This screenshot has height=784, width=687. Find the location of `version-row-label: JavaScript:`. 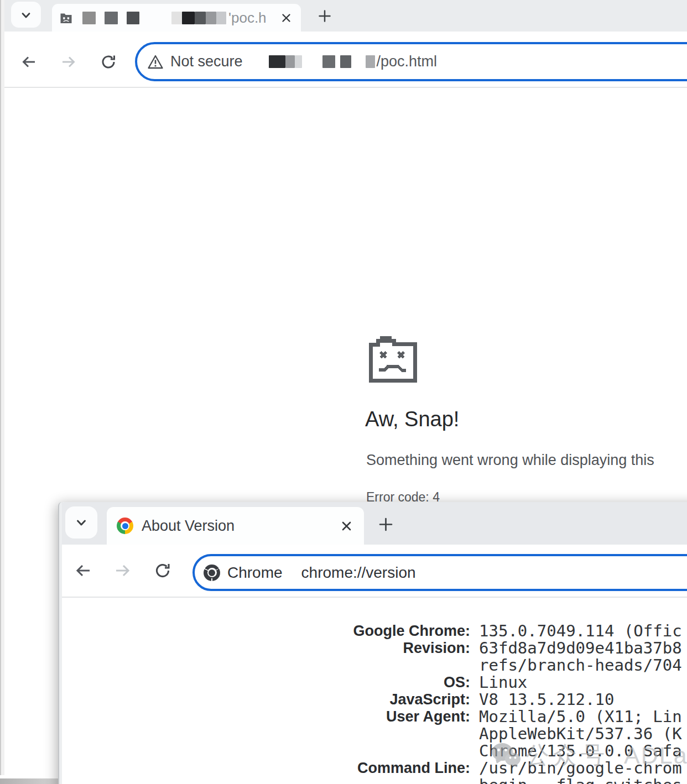

version-row-label: JavaScript: is located at coordinates (266, 700).